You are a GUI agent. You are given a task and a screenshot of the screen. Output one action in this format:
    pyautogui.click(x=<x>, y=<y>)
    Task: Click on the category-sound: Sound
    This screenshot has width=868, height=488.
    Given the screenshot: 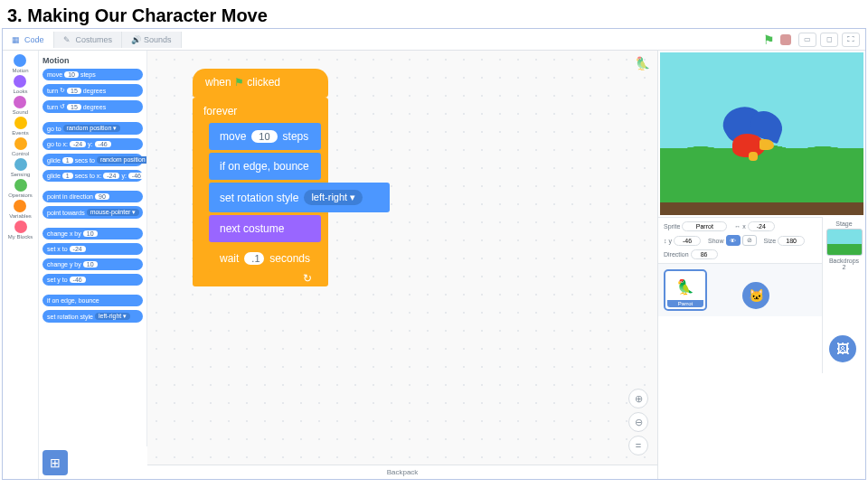 What is the action you would take?
    pyautogui.click(x=20, y=105)
    